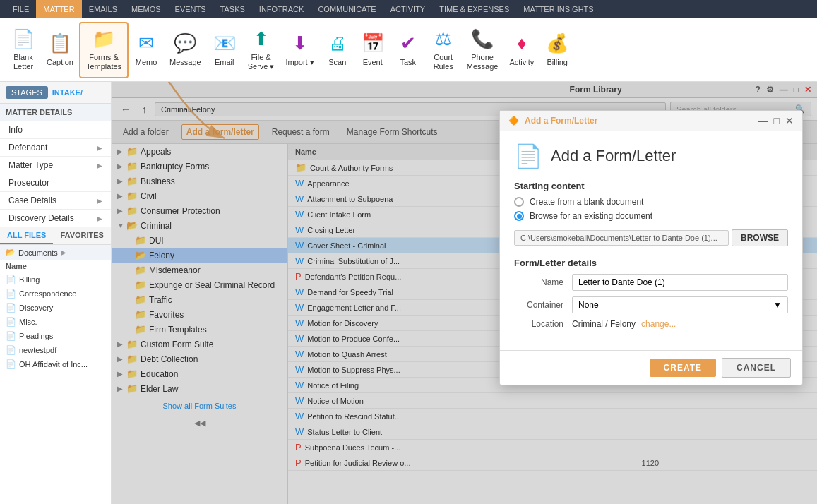 The height and width of the screenshot is (504, 817). I want to click on sidebar-nav-prosecutor: Prosecutor, so click(55, 184).